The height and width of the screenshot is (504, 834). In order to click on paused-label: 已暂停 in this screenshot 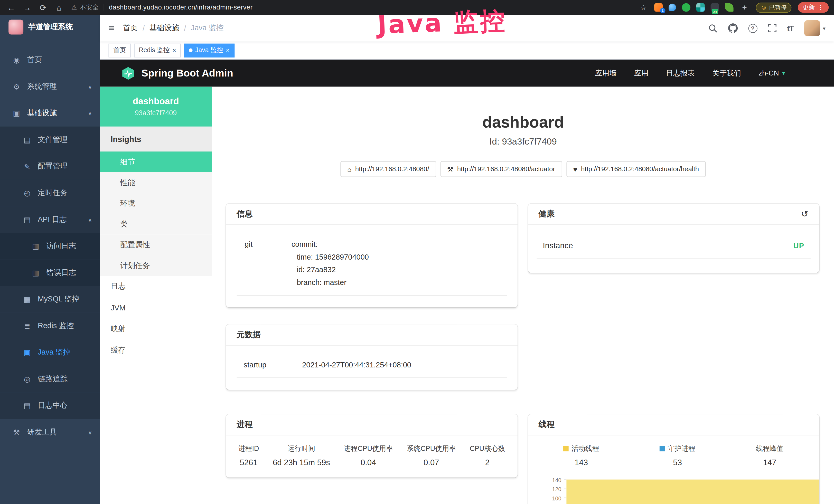, I will do `click(778, 7)`.